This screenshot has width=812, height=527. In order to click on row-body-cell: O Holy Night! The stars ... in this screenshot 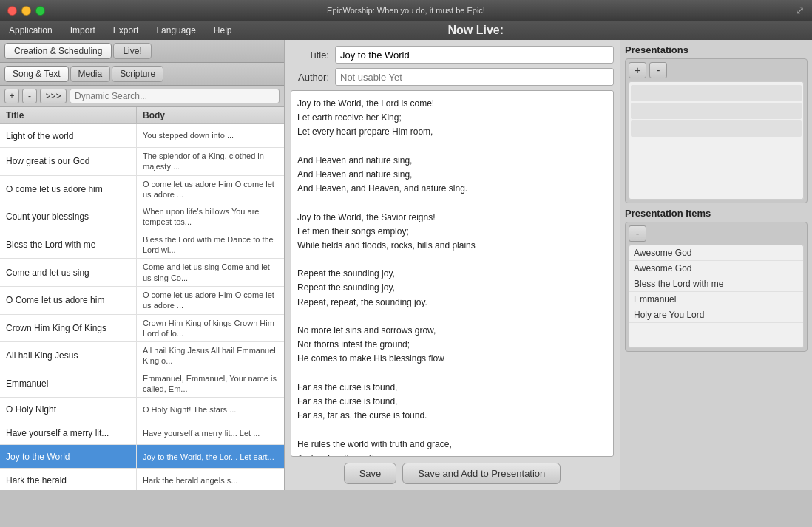, I will do `click(210, 409)`.